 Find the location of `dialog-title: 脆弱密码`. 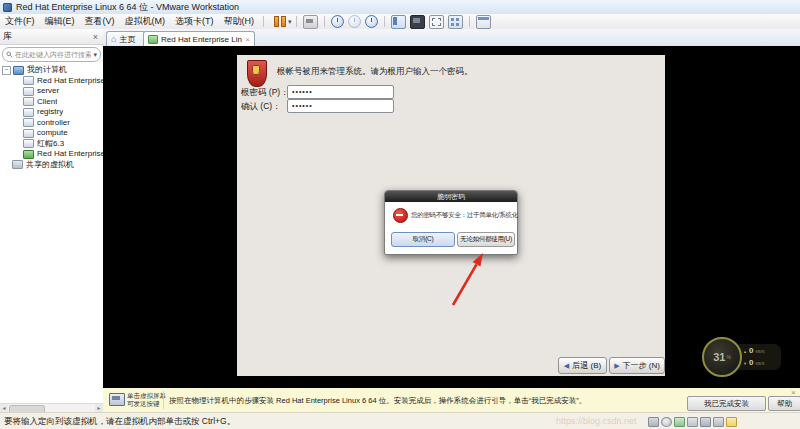

dialog-title: 脆弱密码 is located at coordinates (451, 196).